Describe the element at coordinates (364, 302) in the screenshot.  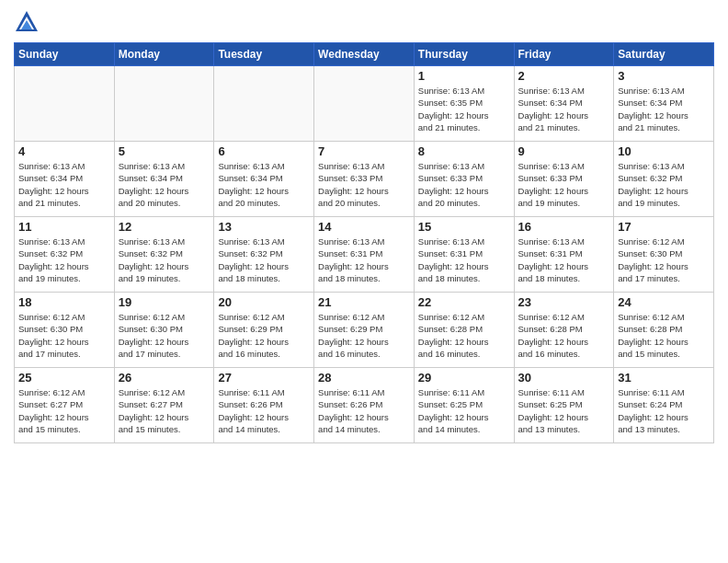
I see `day-number: 21` at that location.